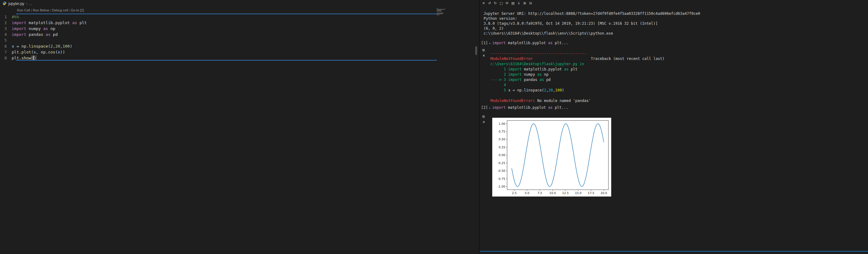 The image size is (868, 254). What do you see at coordinates (679, 96) in the screenshot?
I see `traceback-line` at bounding box center [679, 96].